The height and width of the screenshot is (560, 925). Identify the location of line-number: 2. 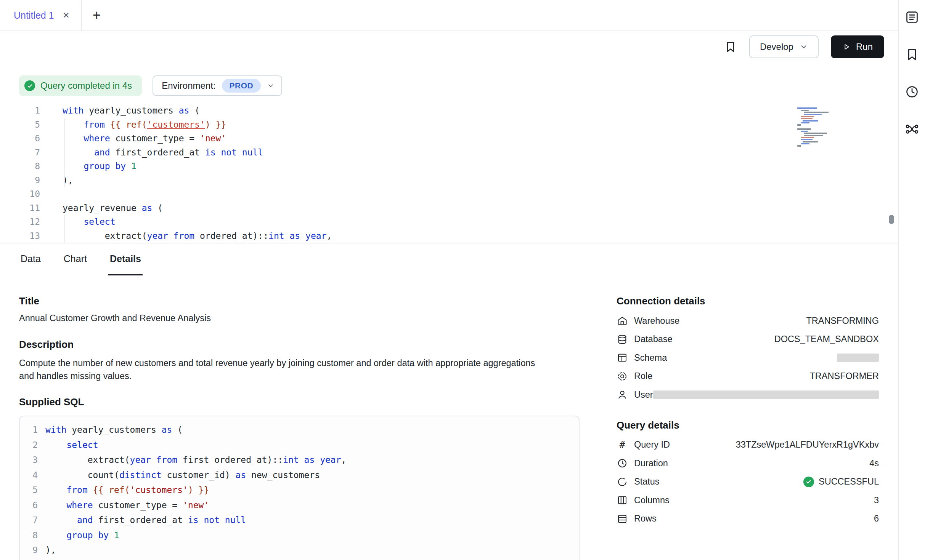
(29, 445).